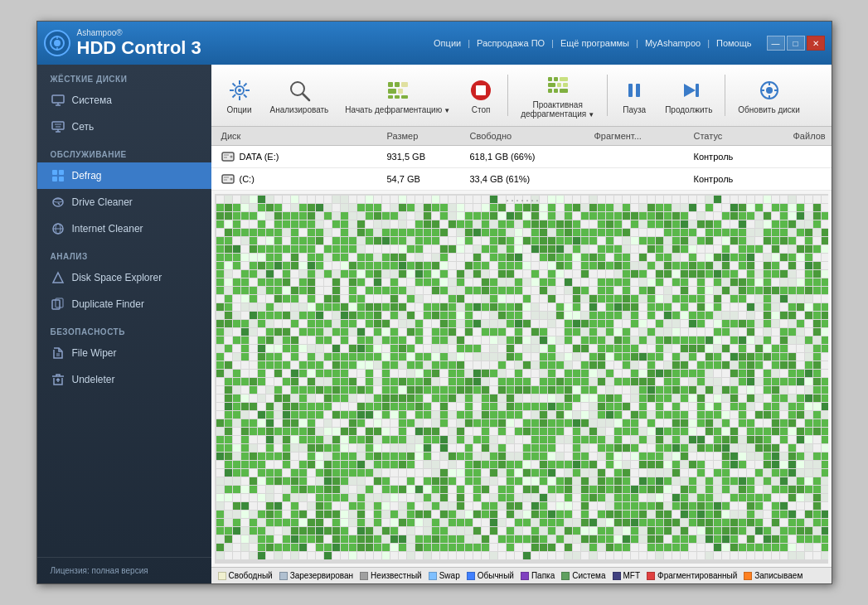  Describe the element at coordinates (139, 43) in the screenshot. I see `app-title: Ashampoo® HDD Control 3` at that location.